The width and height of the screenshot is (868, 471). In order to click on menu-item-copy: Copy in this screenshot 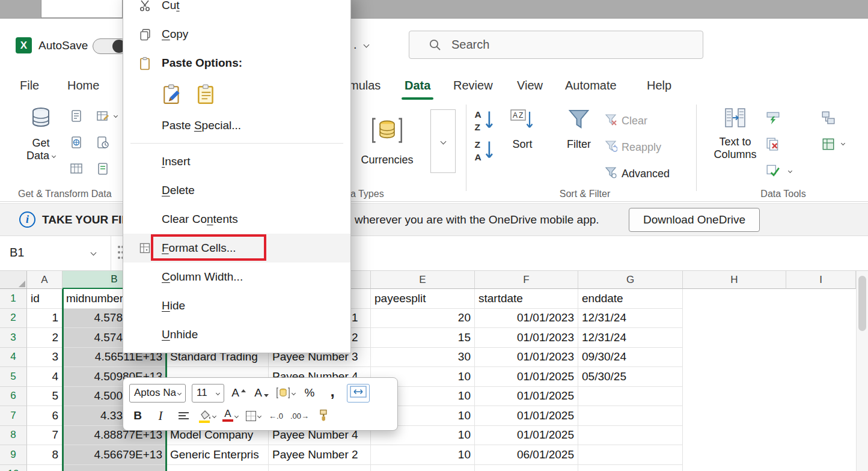, I will do `click(237, 34)`.